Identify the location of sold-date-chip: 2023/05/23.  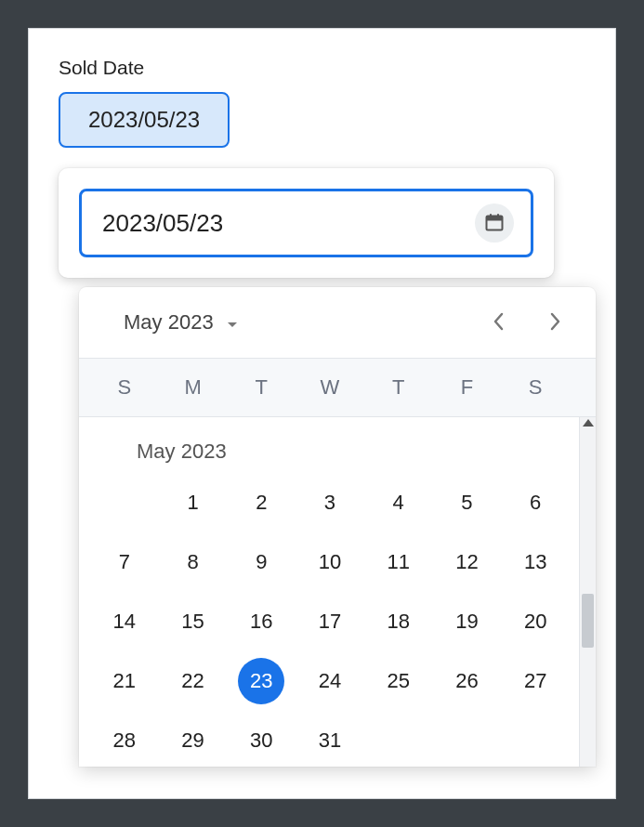
(144, 120).